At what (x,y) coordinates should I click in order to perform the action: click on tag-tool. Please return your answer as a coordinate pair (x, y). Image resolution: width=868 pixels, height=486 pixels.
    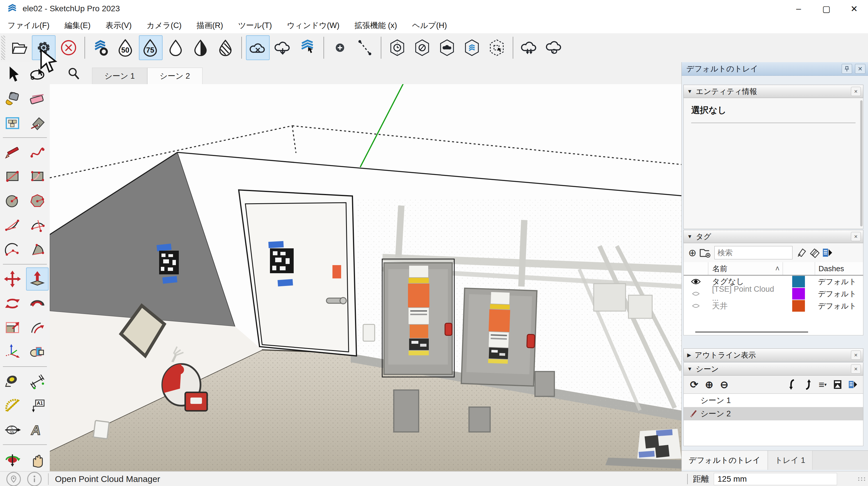
    Looking at the image, I should click on (37, 123).